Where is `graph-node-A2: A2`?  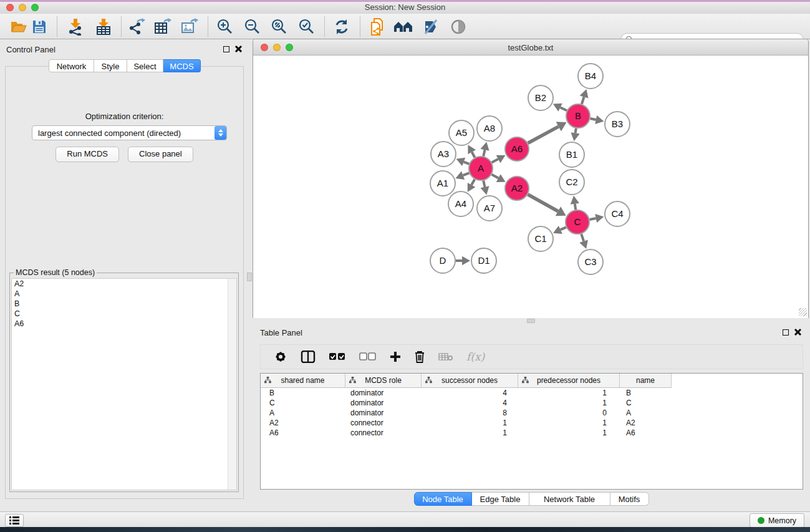 graph-node-A2: A2 is located at coordinates (517, 188).